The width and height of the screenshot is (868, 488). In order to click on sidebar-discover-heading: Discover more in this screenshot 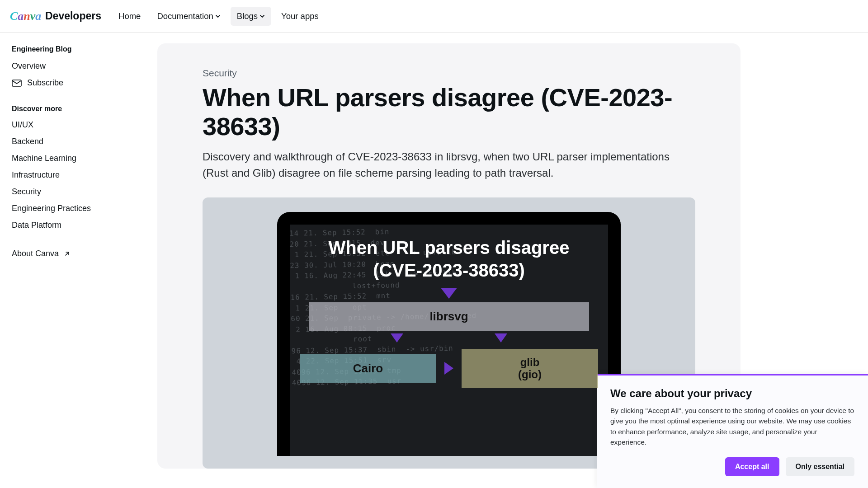, I will do `click(77, 109)`.